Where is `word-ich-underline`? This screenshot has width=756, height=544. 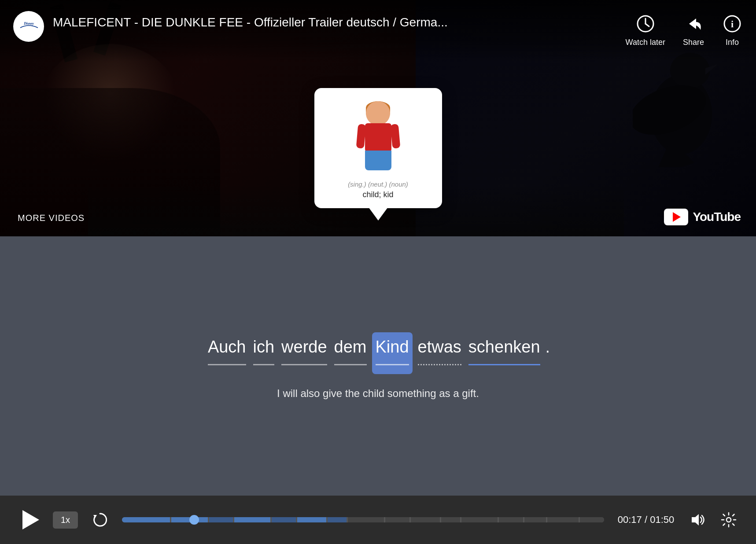
word-ich-underline is located at coordinates (264, 364).